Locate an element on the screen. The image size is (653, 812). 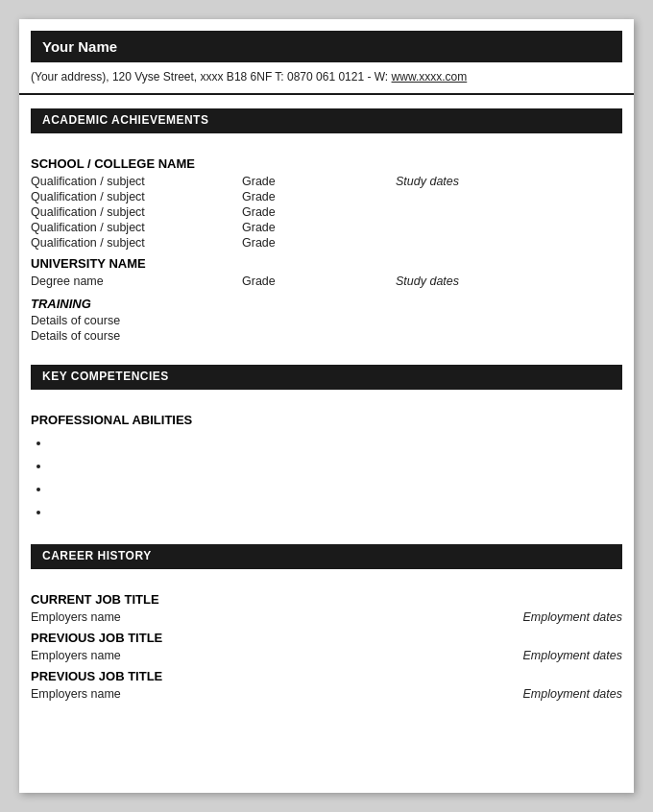
career-section-header: CAREER HISTORY is located at coordinates (326, 556).